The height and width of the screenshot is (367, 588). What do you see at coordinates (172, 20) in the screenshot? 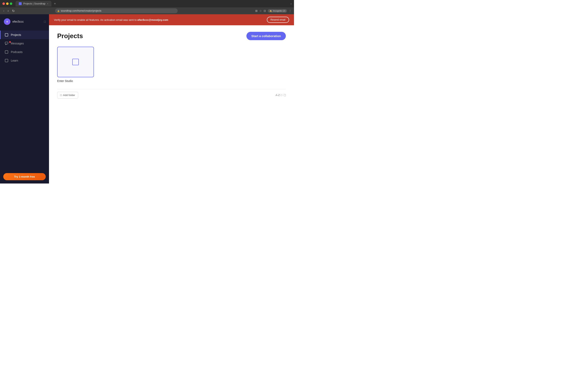
I see `email-verification-banner: Verify your email to enable all features…` at bounding box center [172, 20].